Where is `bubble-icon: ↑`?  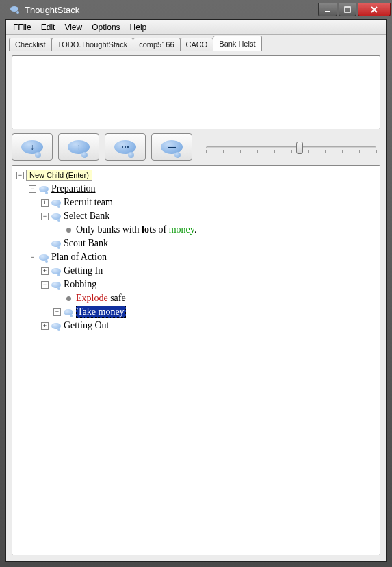 bubble-icon: ↑ is located at coordinates (79, 147).